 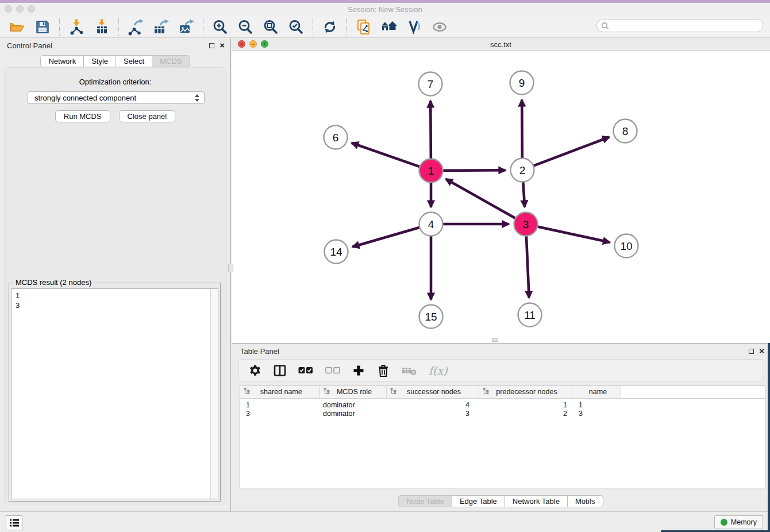 What do you see at coordinates (431, 317) in the screenshot?
I see `graph-node-15: 15` at bounding box center [431, 317].